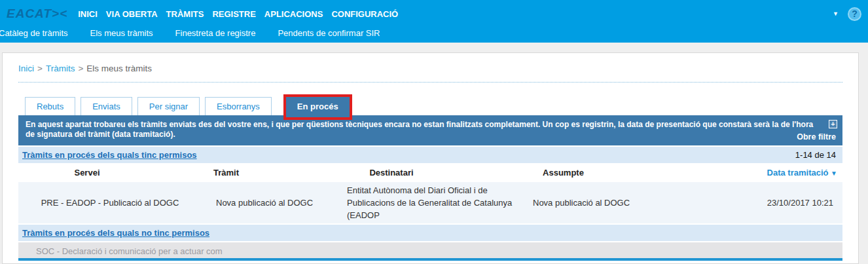  I want to click on column-header-destinatari: Destinatari, so click(437, 173).